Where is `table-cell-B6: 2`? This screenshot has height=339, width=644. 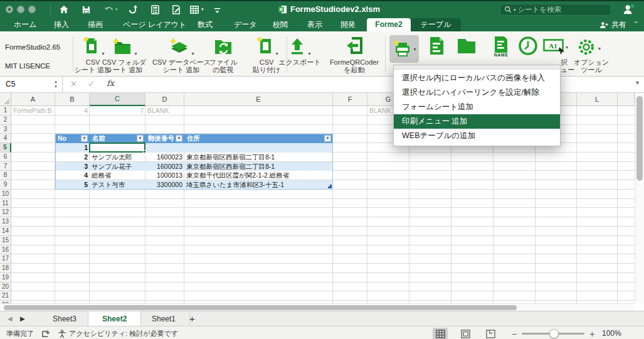
table-cell-B6: 2 is located at coordinates (73, 157).